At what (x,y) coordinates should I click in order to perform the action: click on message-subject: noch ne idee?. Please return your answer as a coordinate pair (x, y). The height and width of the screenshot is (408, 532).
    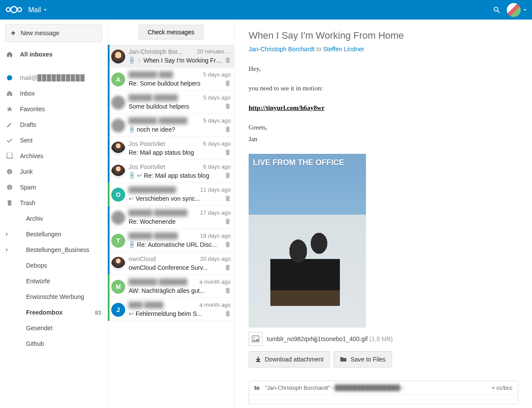
    Looking at the image, I should click on (180, 129).